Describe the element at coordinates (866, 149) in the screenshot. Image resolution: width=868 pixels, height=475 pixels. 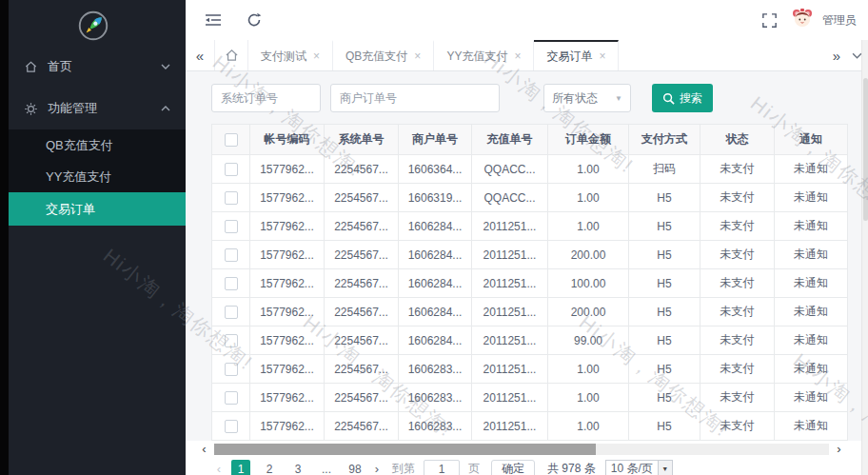
I see `vertical-scrollbar-thumb` at that location.